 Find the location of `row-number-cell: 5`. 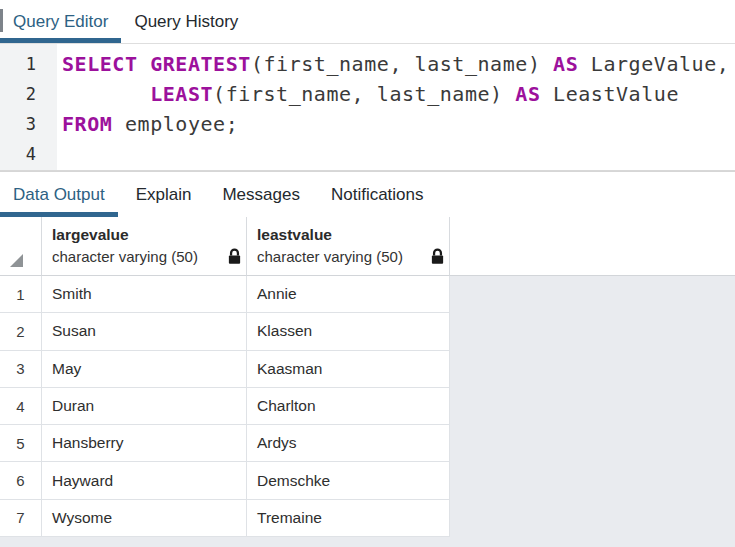

row-number-cell: 5 is located at coordinates (21, 444).